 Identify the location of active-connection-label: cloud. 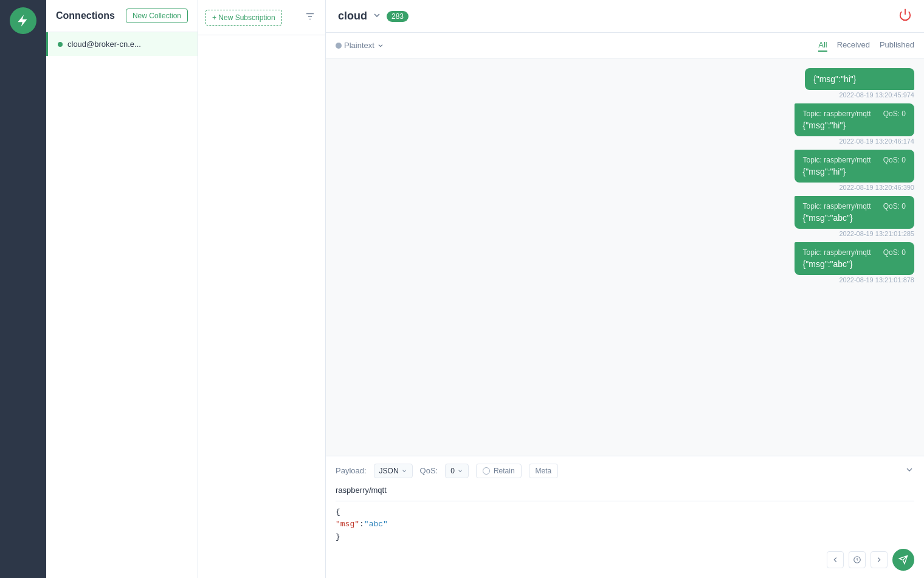
(353, 16).